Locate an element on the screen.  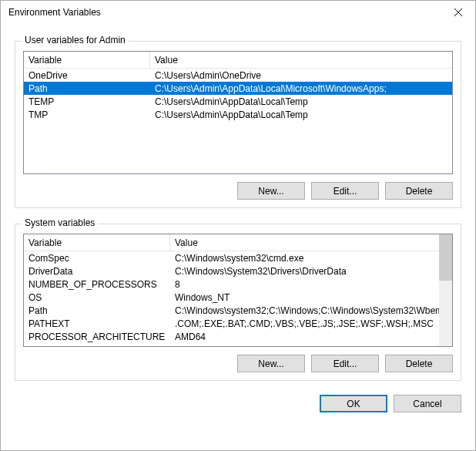
user-list-header: Variable Value is located at coordinates (238, 60).